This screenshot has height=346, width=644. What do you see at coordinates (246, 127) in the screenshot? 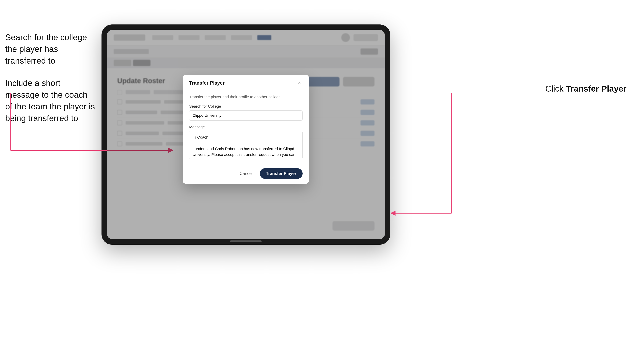
I see `message-label: Message` at bounding box center [246, 127].